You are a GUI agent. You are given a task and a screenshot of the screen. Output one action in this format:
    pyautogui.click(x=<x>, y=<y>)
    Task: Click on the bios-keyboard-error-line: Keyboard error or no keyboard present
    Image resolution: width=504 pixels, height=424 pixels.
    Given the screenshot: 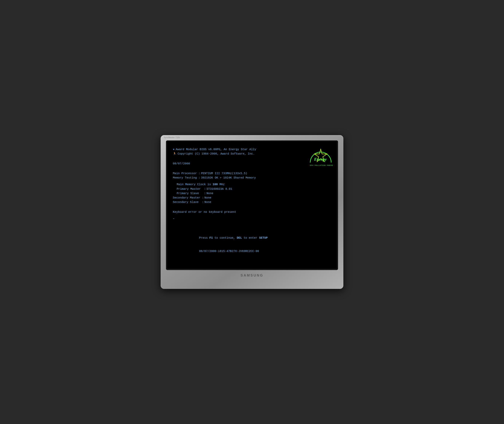 What is the action you would take?
    pyautogui.click(x=252, y=212)
    